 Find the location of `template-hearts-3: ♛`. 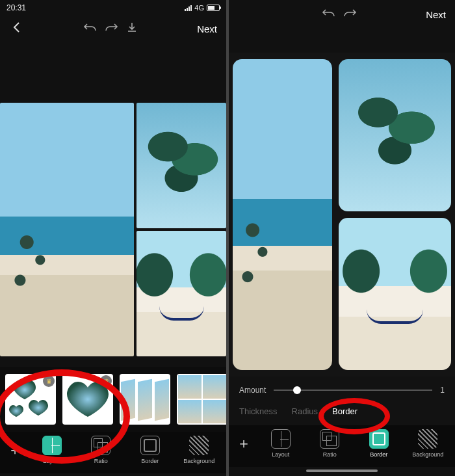

template-hearts-3: ♛ is located at coordinates (31, 399).